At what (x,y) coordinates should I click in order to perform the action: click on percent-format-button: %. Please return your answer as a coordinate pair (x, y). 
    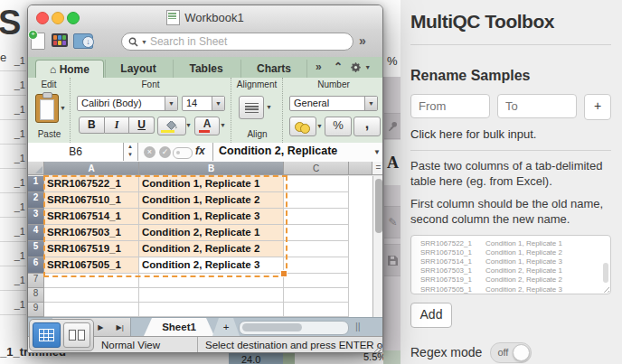
    Looking at the image, I should click on (338, 126).